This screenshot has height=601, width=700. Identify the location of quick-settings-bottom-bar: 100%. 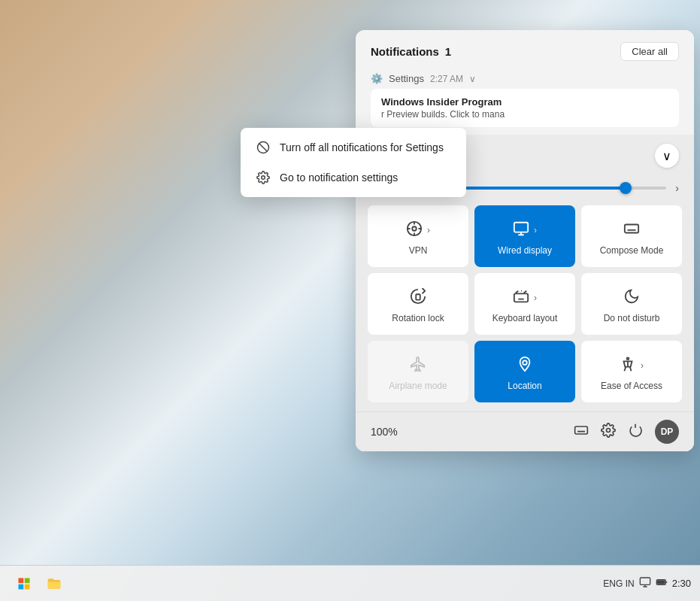
(525, 432).